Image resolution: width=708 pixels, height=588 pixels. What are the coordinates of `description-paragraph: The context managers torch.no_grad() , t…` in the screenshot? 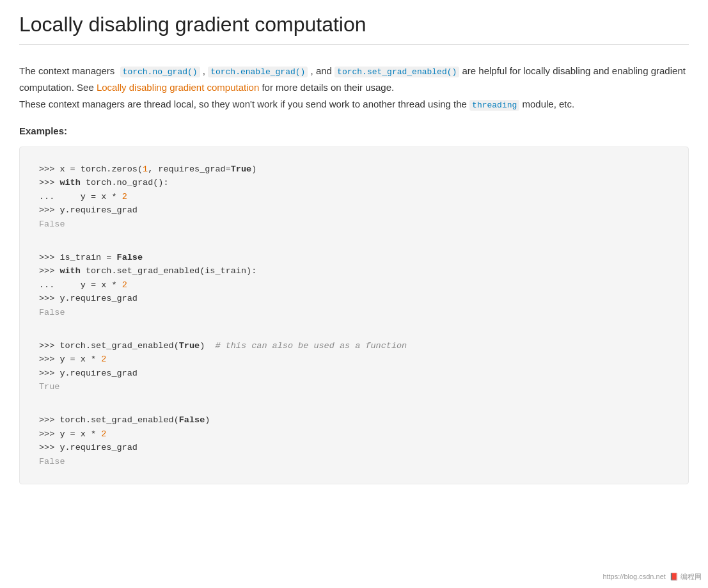 It's located at (354, 88).